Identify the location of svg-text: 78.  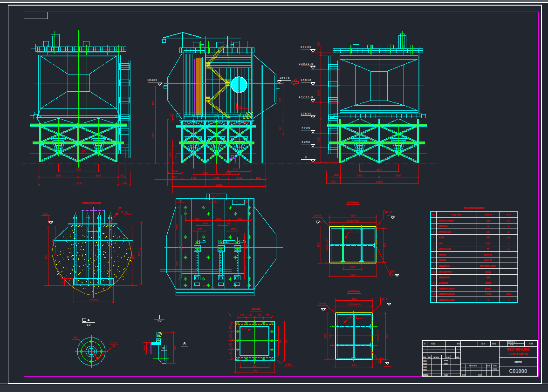
(488, 250).